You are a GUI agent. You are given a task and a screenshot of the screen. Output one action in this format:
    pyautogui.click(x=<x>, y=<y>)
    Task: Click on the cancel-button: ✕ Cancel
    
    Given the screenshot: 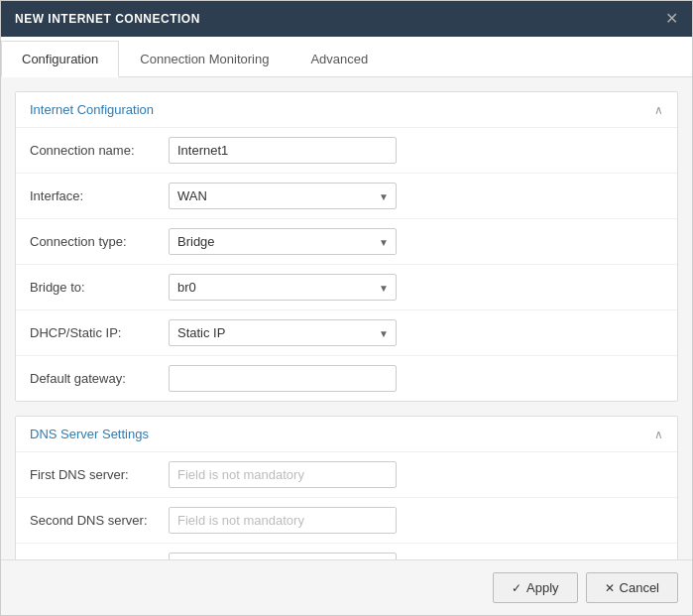 What is the action you would take?
    pyautogui.click(x=633, y=587)
    